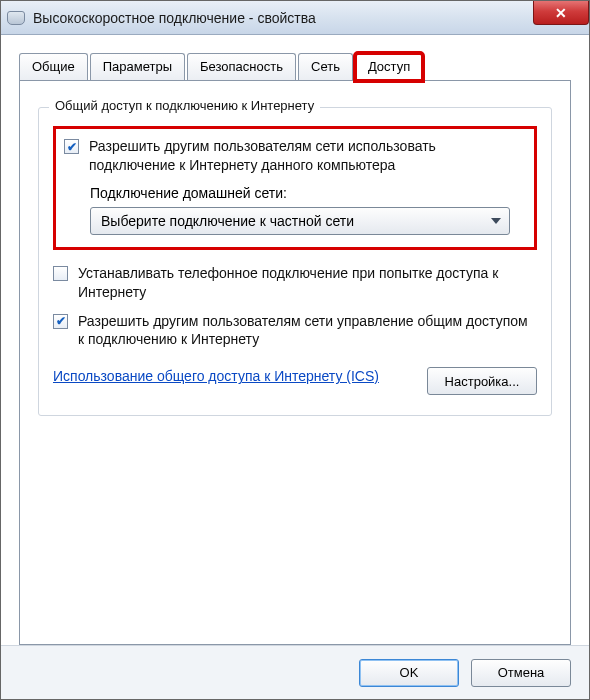 The width and height of the screenshot is (590, 700). What do you see at coordinates (184, 106) in the screenshot?
I see `ics-group-title: Общий доступ к подключению к Интернету` at bounding box center [184, 106].